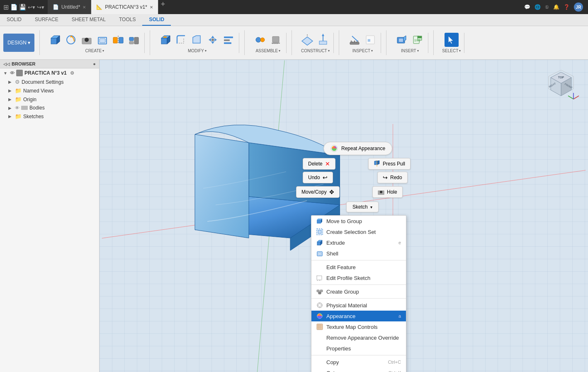 The image size is (588, 372). Describe the element at coordinates (102, 40) in the screenshot. I see `create-shell-icon` at that location.